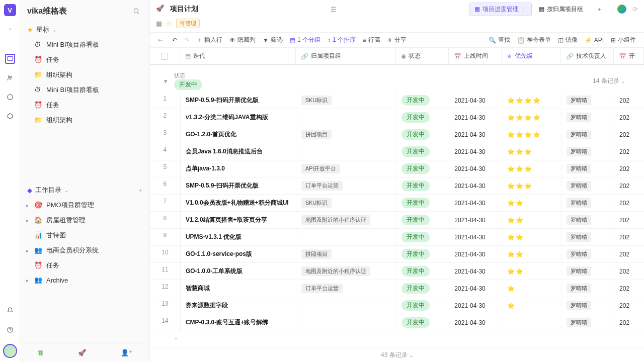 The height and width of the screenshot is (362, 644). Describe the element at coordinates (568, 40) in the screenshot. I see `mirror-button: ◫镜像` at that location.